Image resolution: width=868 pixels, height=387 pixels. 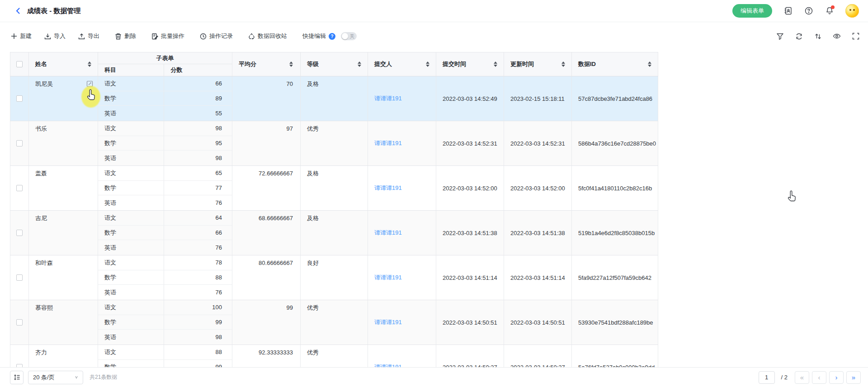 I want to click on table-row: 盖聂 语文65数学77英语76 72.66666667 及格 谭谭谭191 20…, so click(x=334, y=188).